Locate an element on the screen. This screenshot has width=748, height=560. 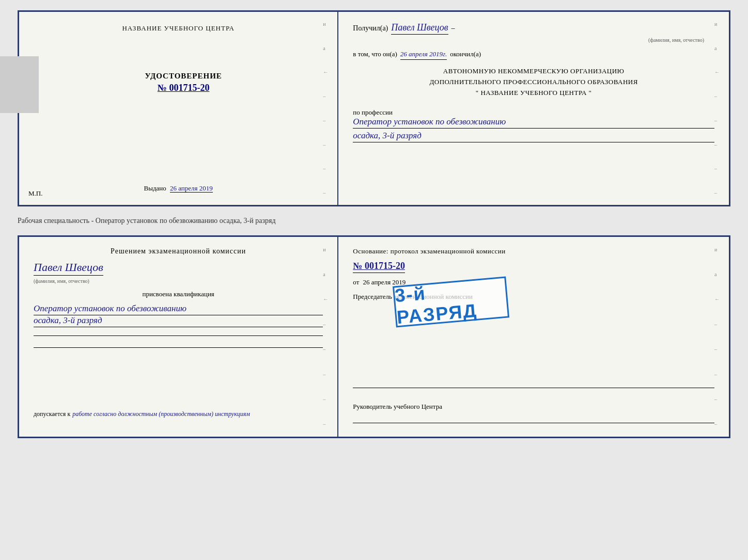
org-text: АВТОНОМНУЮ НЕКОММЕРЧЕСКУЮ ОРГАНИЗАЦИЮ ДО… is located at coordinates (534, 82).